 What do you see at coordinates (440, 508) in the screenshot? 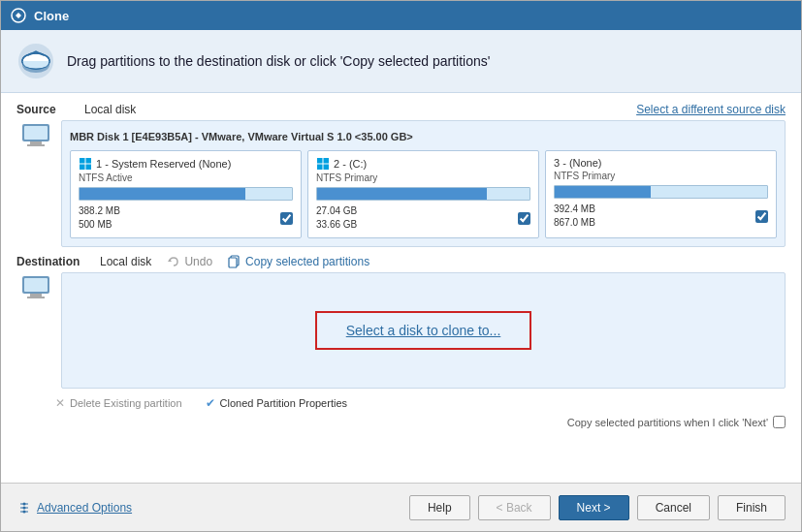
I see `help-button: Help` at bounding box center [440, 508].